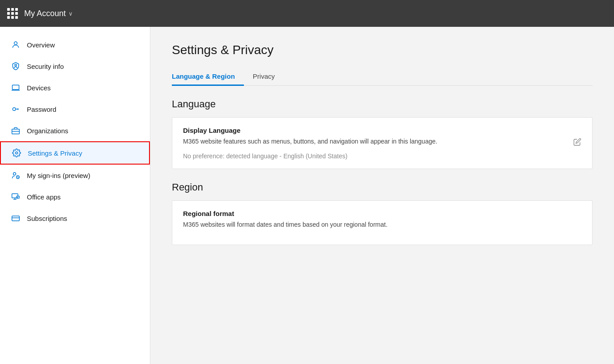 The image size is (614, 364). What do you see at coordinates (16, 197) in the screenshot?
I see `monitor-icon` at bounding box center [16, 197].